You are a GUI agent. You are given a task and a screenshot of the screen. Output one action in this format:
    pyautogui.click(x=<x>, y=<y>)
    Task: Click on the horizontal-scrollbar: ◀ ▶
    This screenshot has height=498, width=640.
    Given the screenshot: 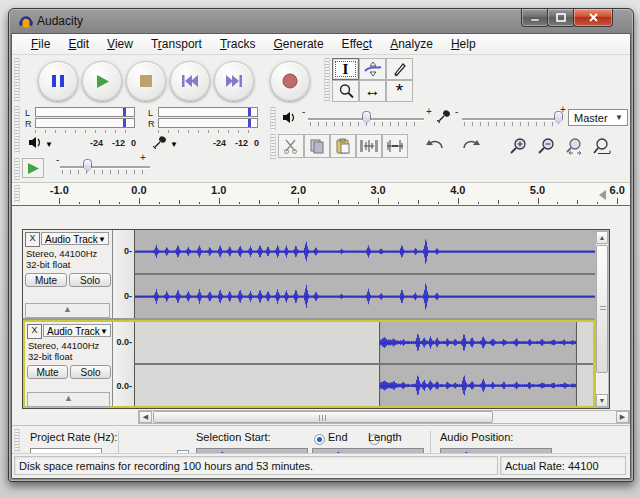 What is the action you would take?
    pyautogui.click(x=384, y=417)
    